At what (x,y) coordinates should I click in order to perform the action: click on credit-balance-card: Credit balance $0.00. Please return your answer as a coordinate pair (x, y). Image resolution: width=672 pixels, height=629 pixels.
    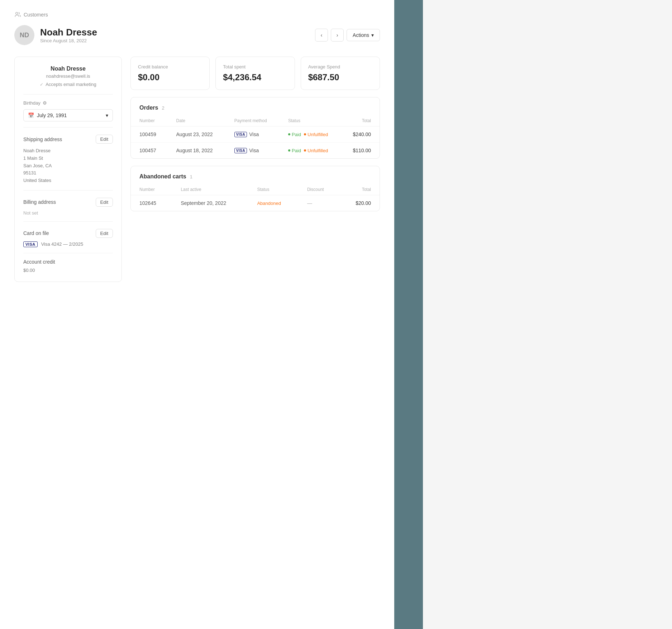
    Looking at the image, I should click on (170, 73).